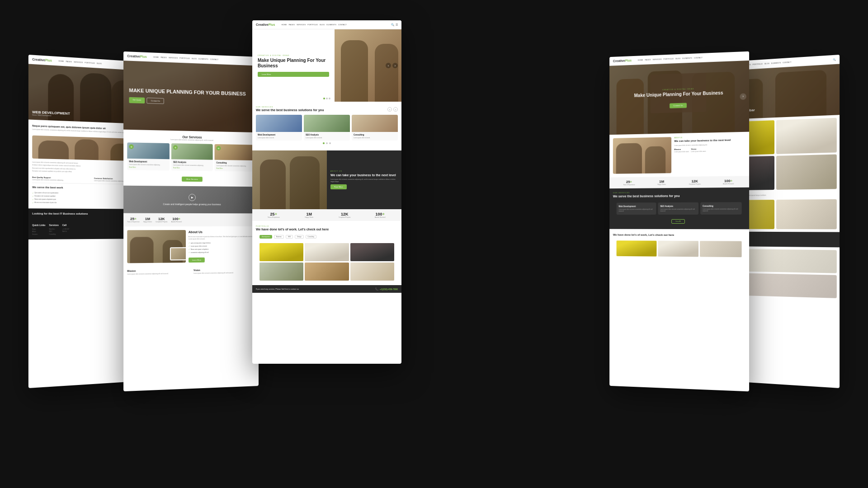 The image size is (868, 488). Describe the element at coordinates (137, 100) in the screenshot. I see `hero-btn1-left: Get Quote` at that location.